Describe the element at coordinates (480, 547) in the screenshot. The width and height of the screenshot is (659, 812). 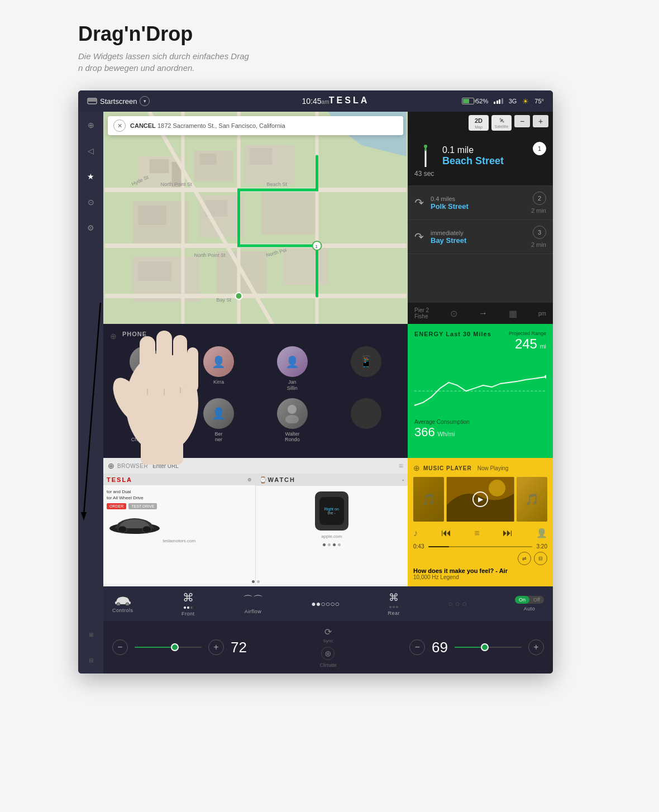
I see `progress-bar` at that location.